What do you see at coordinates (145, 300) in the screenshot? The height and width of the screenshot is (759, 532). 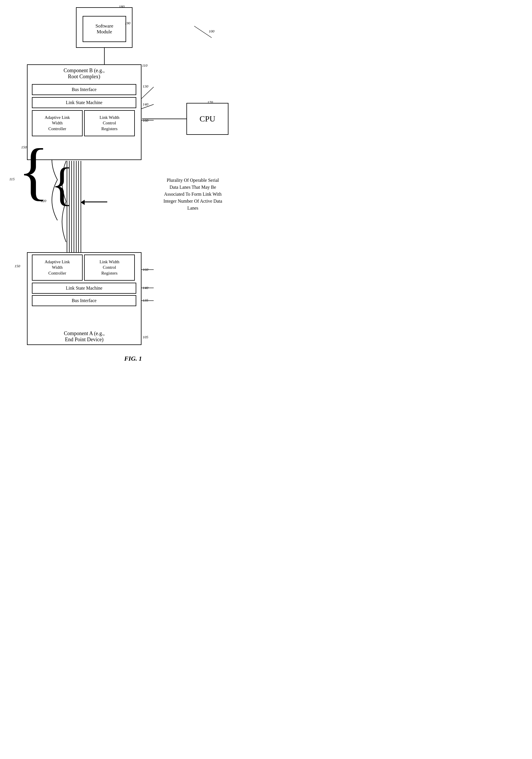 I see `ref-135-label: 135` at bounding box center [145, 300].